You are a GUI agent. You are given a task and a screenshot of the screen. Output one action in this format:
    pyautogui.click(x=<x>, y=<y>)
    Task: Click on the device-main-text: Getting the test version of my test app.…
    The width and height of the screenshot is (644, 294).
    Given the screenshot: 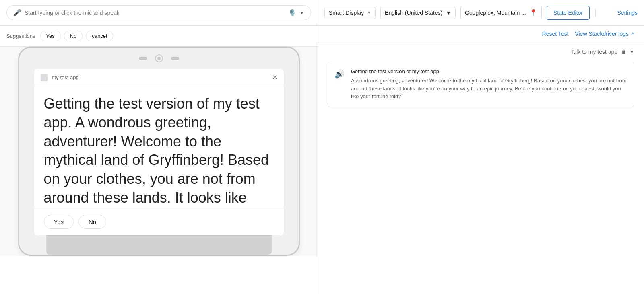 What is the action you would take?
    pyautogui.click(x=159, y=151)
    